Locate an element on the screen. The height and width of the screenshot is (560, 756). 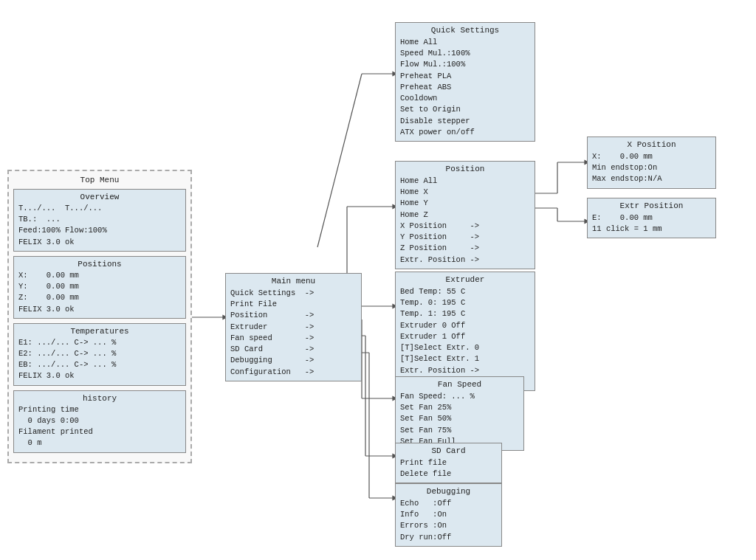
temperatures-content: E1: .../... C-> ... % E2: .../... C-> ..… is located at coordinates (100, 360).